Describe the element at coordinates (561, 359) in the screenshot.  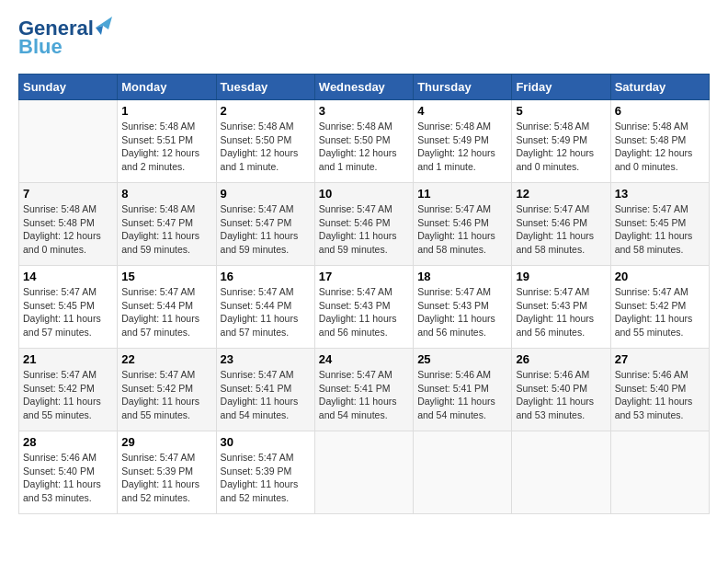
I see `day-number: 26` at that location.